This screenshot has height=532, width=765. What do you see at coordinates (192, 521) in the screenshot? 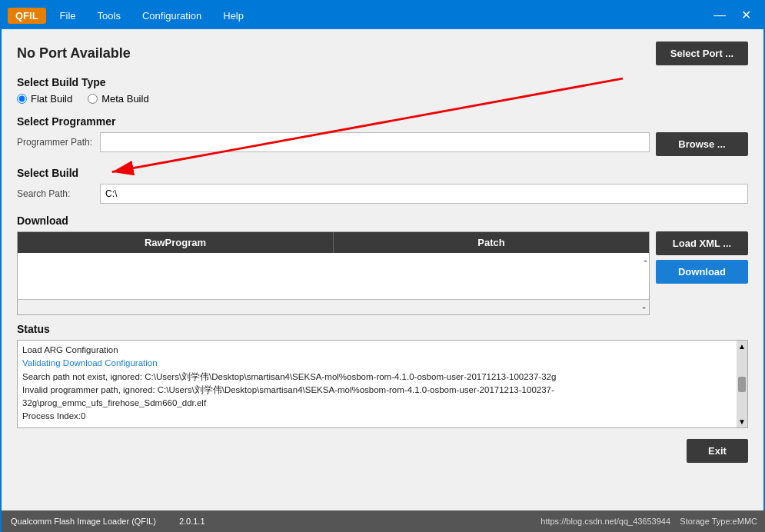
I see `version-label: 2.0.1.1` at bounding box center [192, 521].